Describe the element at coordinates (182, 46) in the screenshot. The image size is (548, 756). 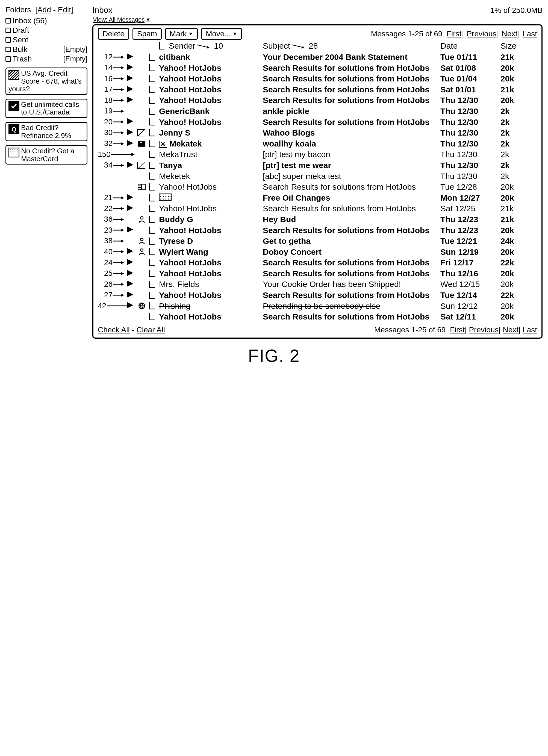
I see `col-sender: Sender` at that location.